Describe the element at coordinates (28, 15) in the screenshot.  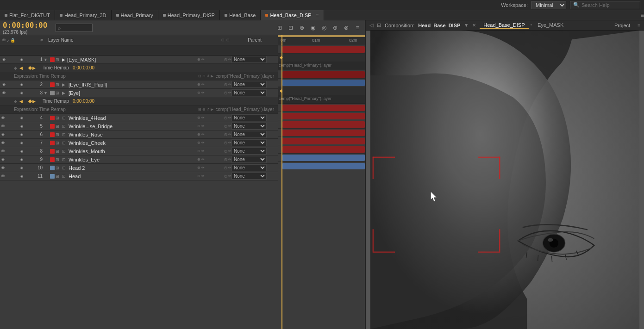
I see `tab-flat-for-digtut: Flat_For_DIGTUT` at that location.